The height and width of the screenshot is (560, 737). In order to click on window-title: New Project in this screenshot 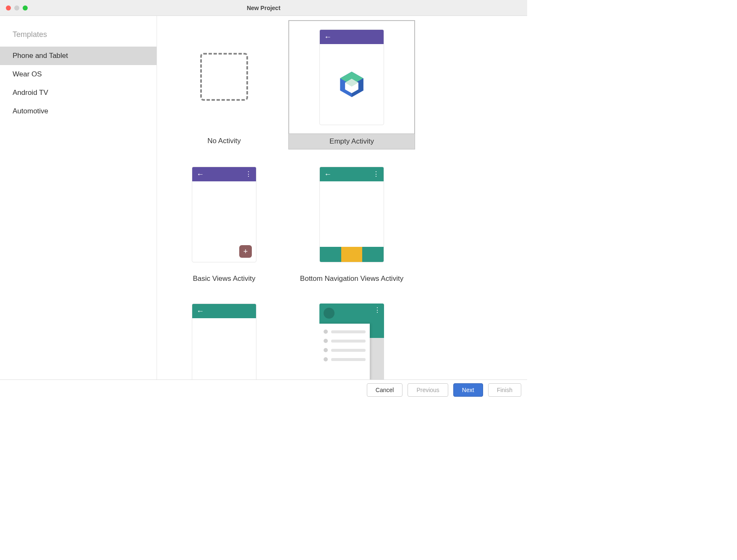, I will do `click(264, 8)`.